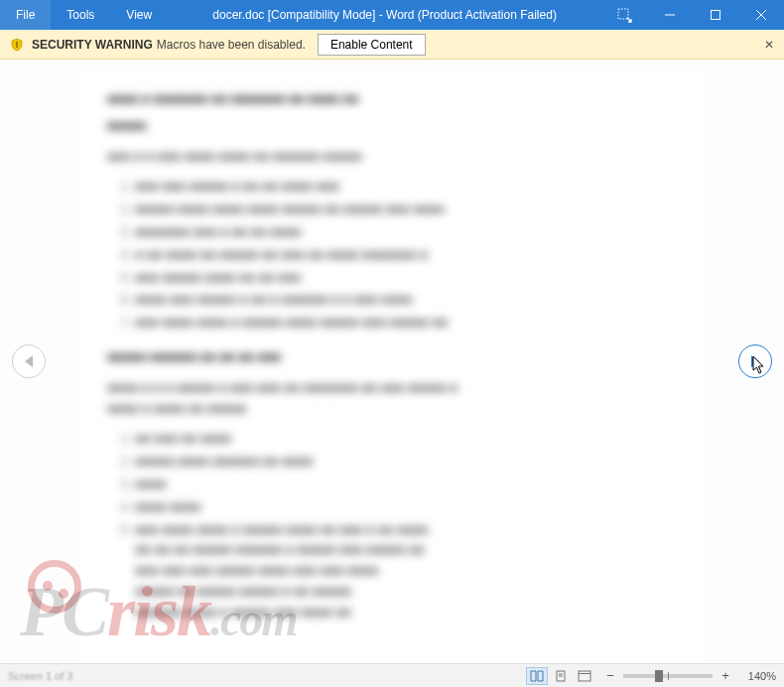  What do you see at coordinates (716, 15) in the screenshot?
I see `maximize-icon` at bounding box center [716, 15].